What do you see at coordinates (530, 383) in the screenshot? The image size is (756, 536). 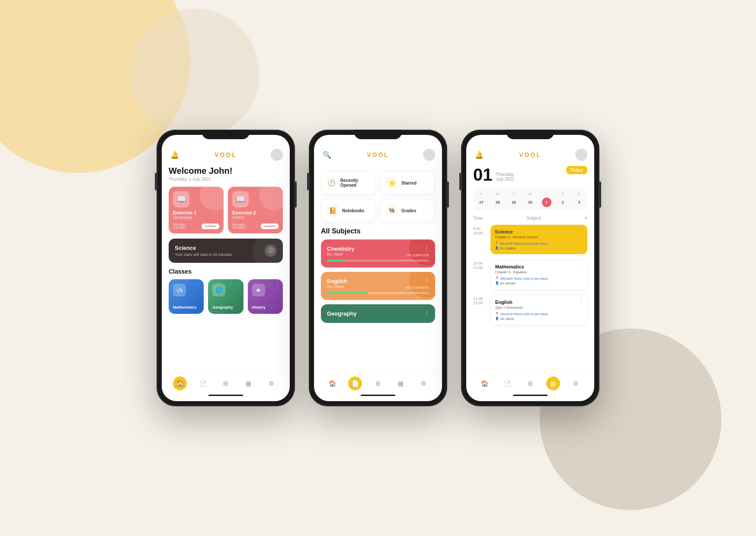 I see `nav-grid-p3: ⊞` at bounding box center [530, 383].